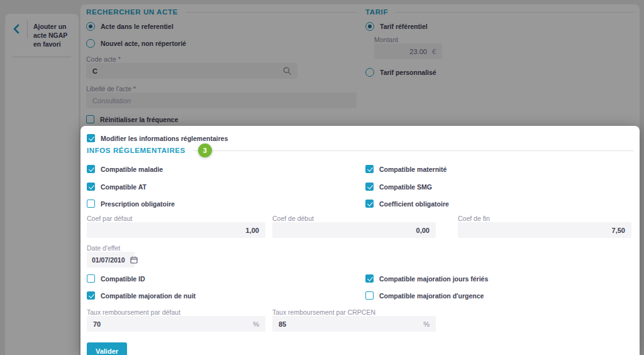  What do you see at coordinates (91, 186) in the screenshot?
I see `checkbox-compatible-at-control` at bounding box center [91, 186].